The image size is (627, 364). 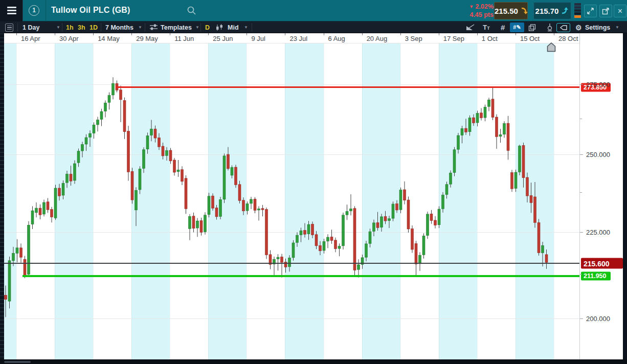 What do you see at coordinates (617, 28) in the screenshot?
I see `settings-caret-icon: ▼` at bounding box center [617, 28].